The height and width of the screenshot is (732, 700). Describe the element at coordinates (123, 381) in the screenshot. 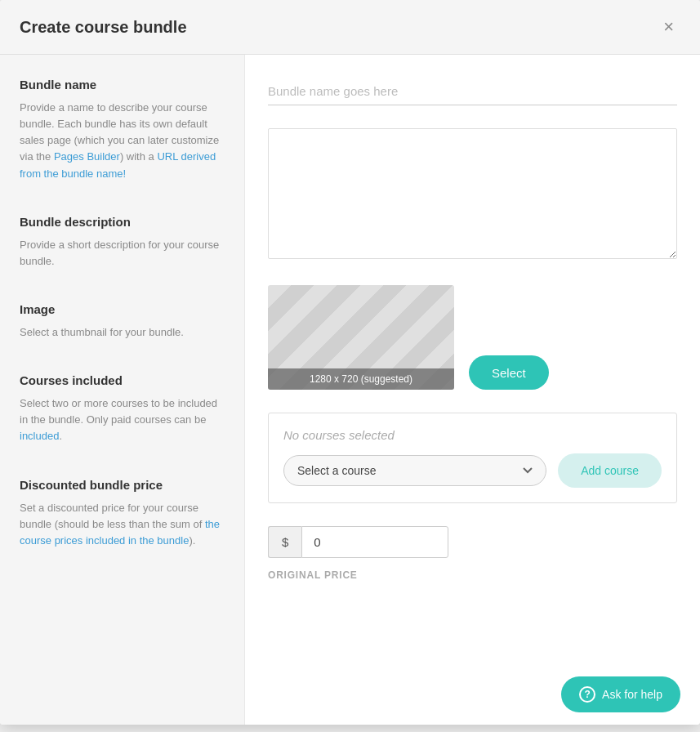

I see `courses-title: Courses included` at that location.